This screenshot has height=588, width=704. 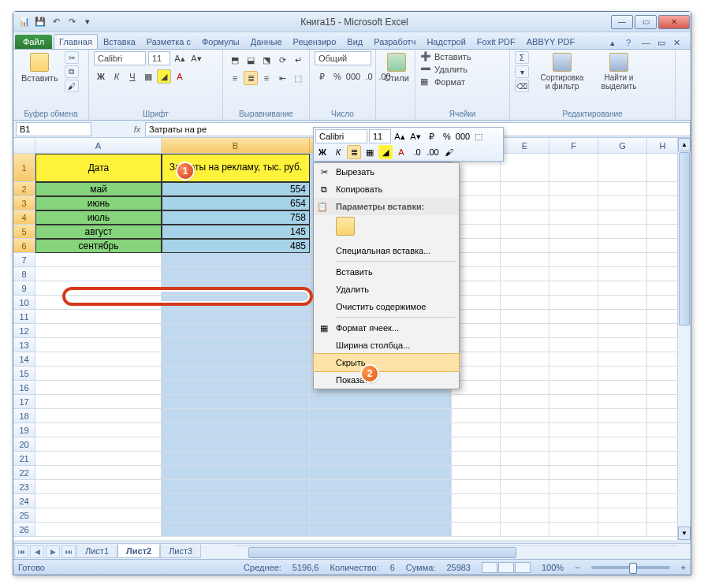 I want to click on cell-E23, so click(x=525, y=487).